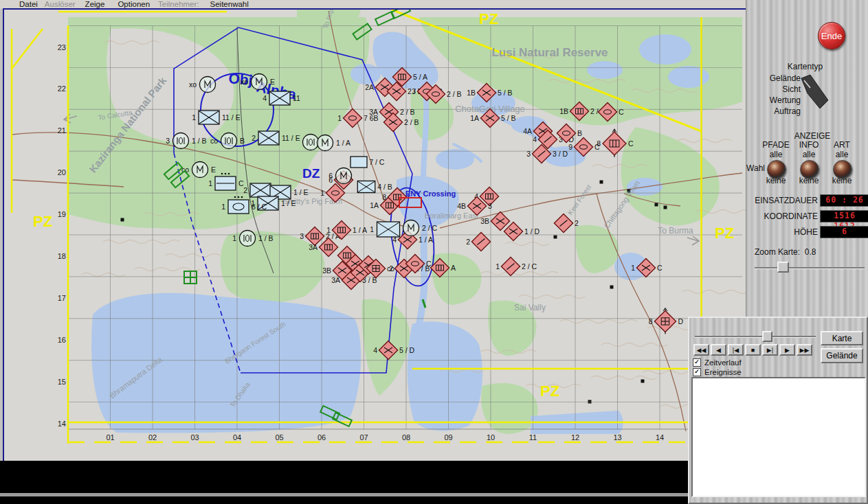 This screenshot has width=868, height=504. Describe the element at coordinates (777, 170) in the screenshot. I see `pfade-knob` at that location.